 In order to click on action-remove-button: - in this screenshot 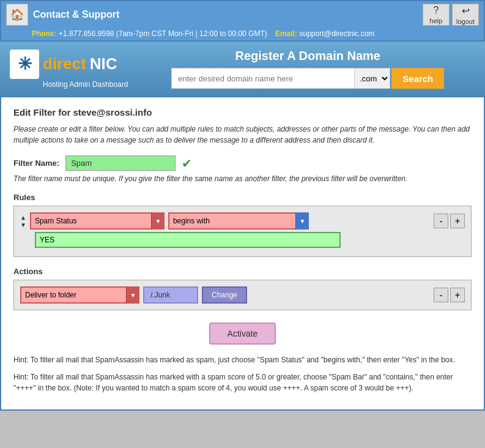, I will do `click(441, 295)`.